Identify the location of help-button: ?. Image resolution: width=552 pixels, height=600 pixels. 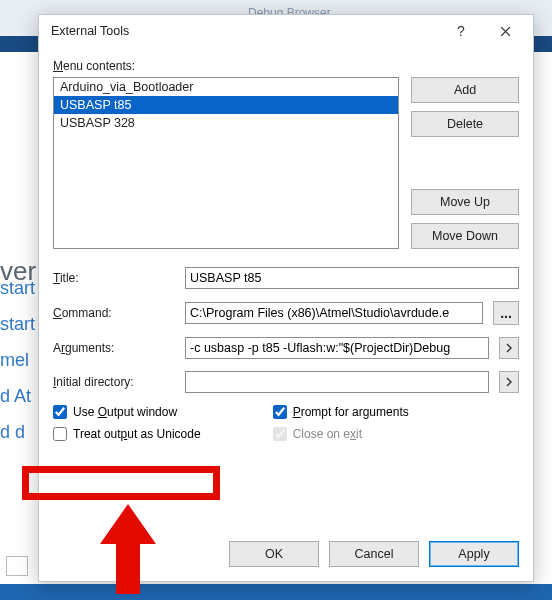
(461, 31).